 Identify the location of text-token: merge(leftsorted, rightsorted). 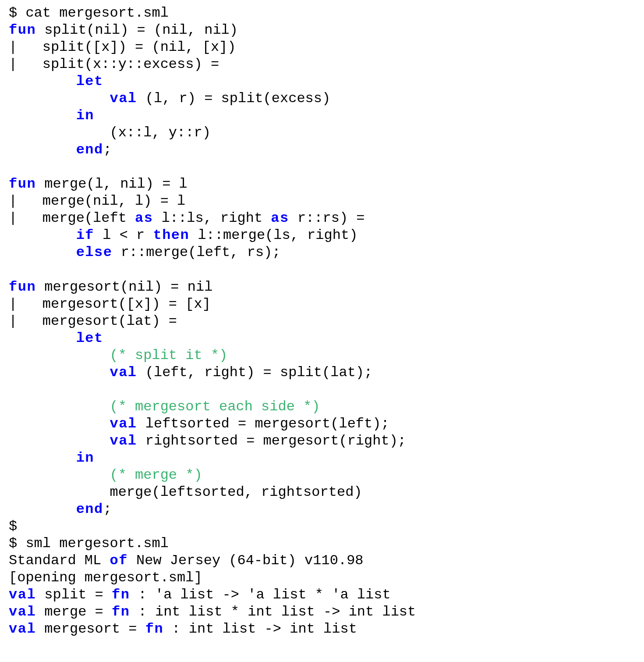
(186, 492).